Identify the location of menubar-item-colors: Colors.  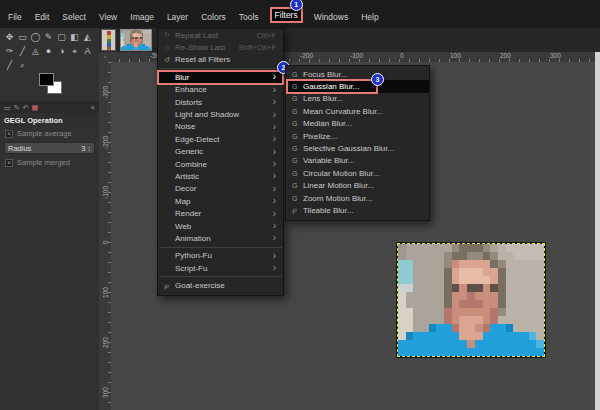
(214, 17).